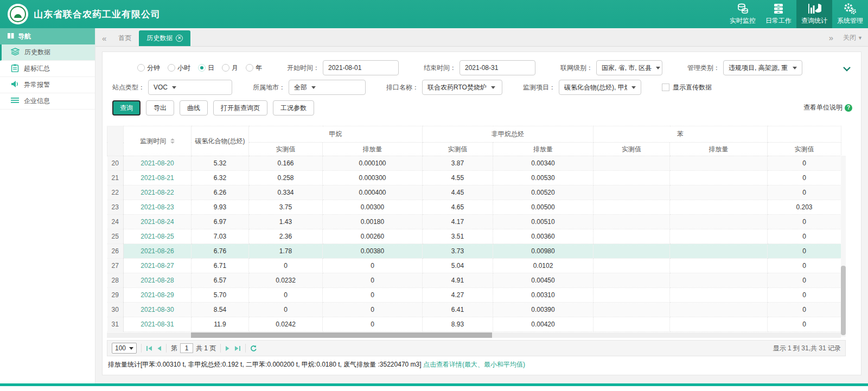 The image size is (868, 391). Describe the element at coordinates (254, 348) in the screenshot. I see `refresh-icon` at that location.